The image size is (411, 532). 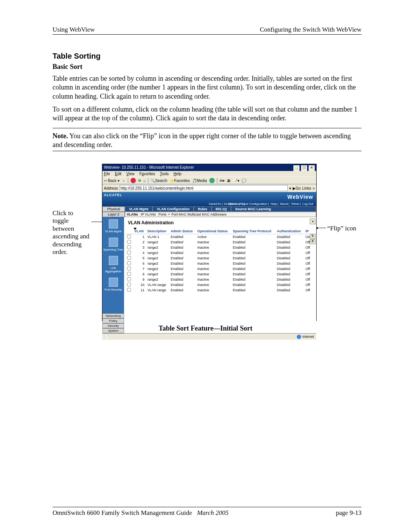 What do you see at coordinates (180, 181) in the screenshot?
I see `favorites-button: ⭐Favorites` at bounding box center [180, 181].